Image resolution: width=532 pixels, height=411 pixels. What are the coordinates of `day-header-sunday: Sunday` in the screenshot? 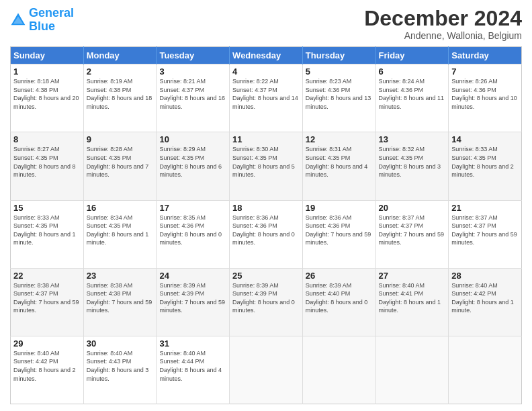 It's located at (47, 56).